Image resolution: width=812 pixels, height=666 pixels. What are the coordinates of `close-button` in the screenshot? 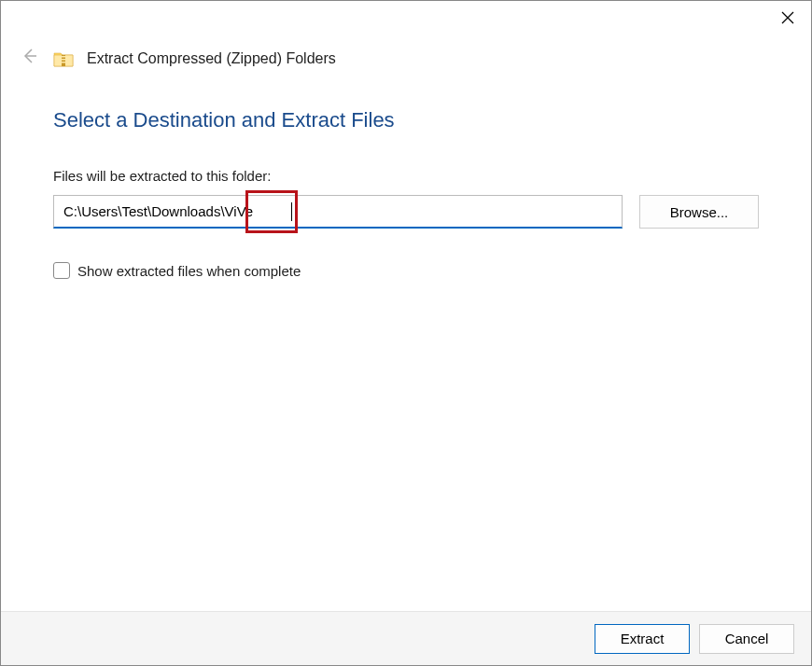 It's located at (788, 18).